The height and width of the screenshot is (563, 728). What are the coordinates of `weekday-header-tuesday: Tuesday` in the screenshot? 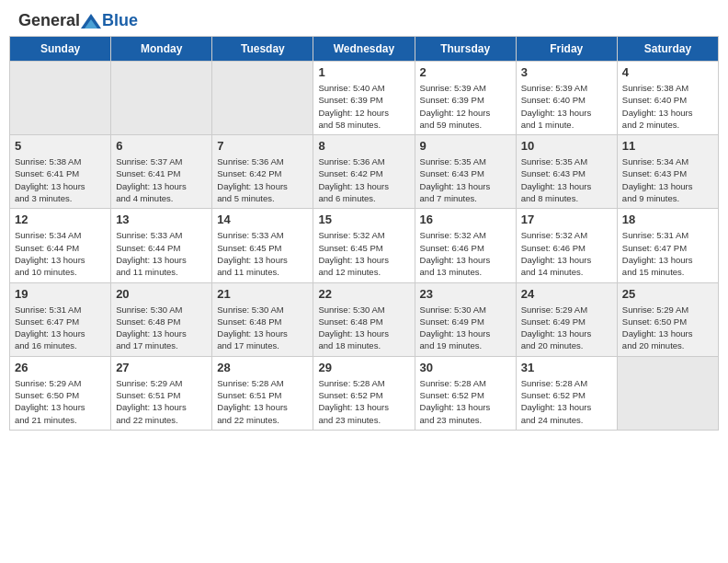 It's located at (263, 50).